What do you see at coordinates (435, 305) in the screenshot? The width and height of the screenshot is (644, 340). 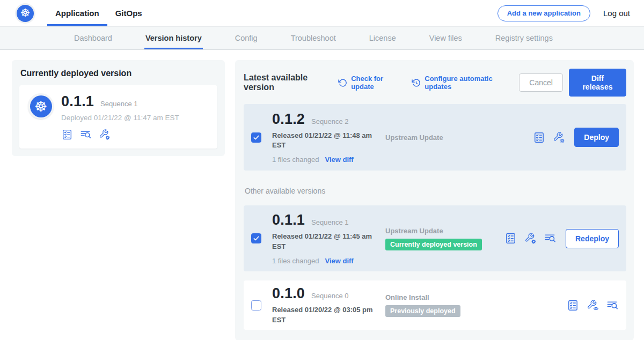 I see `version-row-0-1-0: 0.1.0 Sequence 0 Released 01/20/22 @ 03:…` at bounding box center [435, 305].